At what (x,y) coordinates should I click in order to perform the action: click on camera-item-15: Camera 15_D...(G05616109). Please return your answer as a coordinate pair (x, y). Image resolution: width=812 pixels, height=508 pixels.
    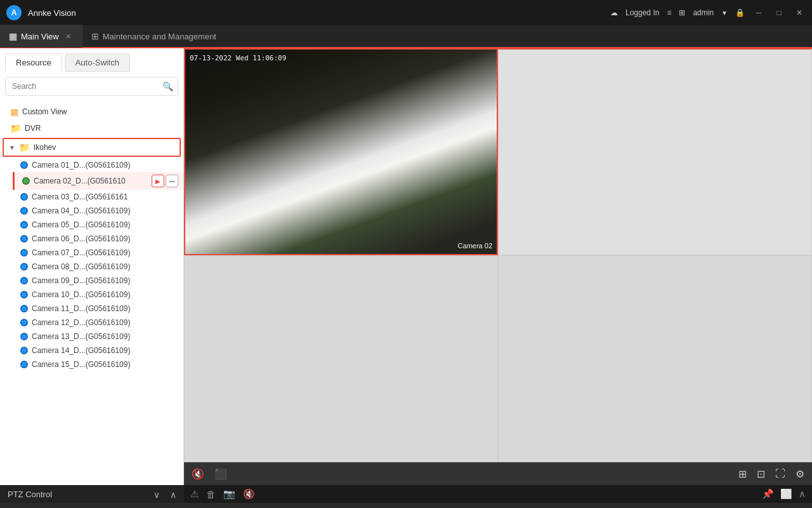
    Looking at the image, I should click on (98, 364).